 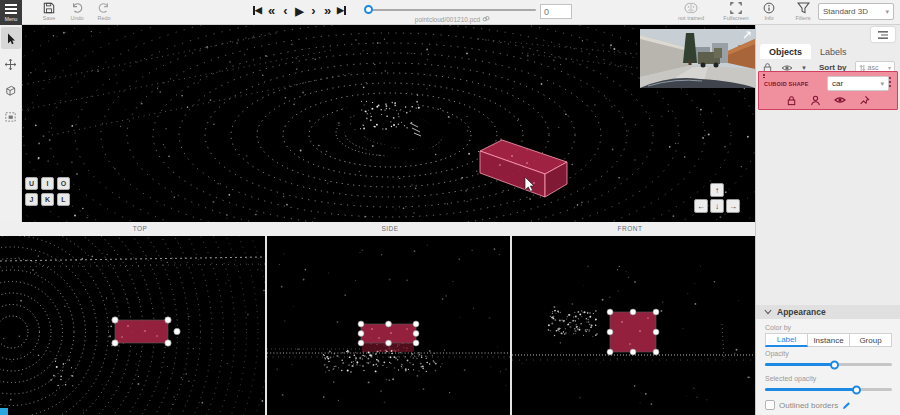 I want to click on opacity-slider, so click(x=828, y=364).